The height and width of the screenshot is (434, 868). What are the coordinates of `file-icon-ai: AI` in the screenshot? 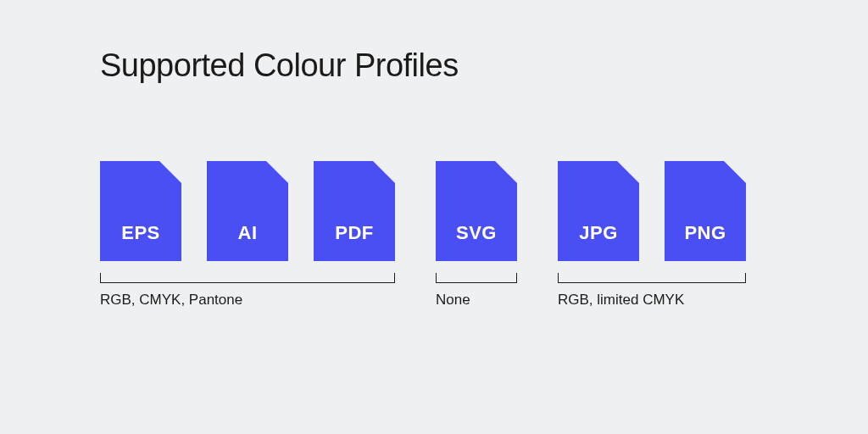 It's located at (248, 211).